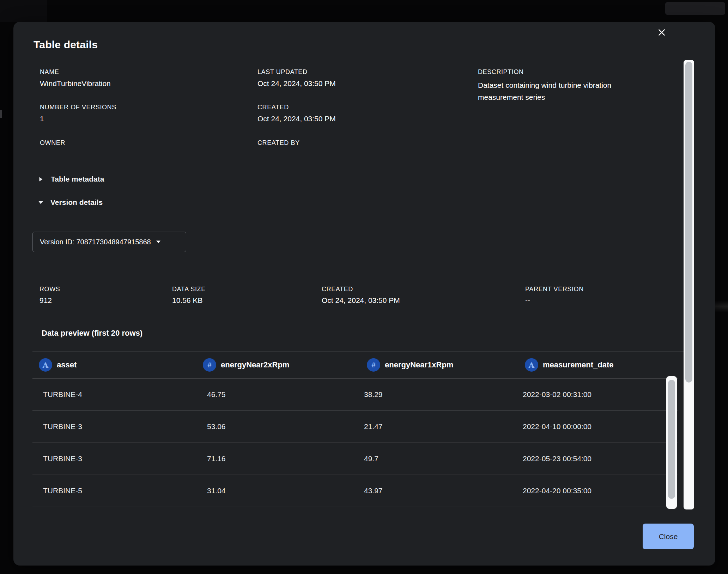  I want to click on cell-energyNear2xRpm: 71.16, so click(217, 459).